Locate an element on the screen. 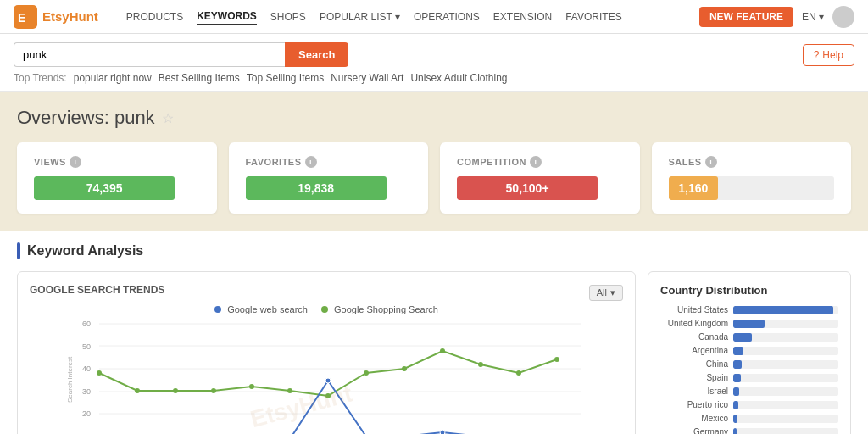  country-bar-wrap-cn is located at coordinates (786, 364).